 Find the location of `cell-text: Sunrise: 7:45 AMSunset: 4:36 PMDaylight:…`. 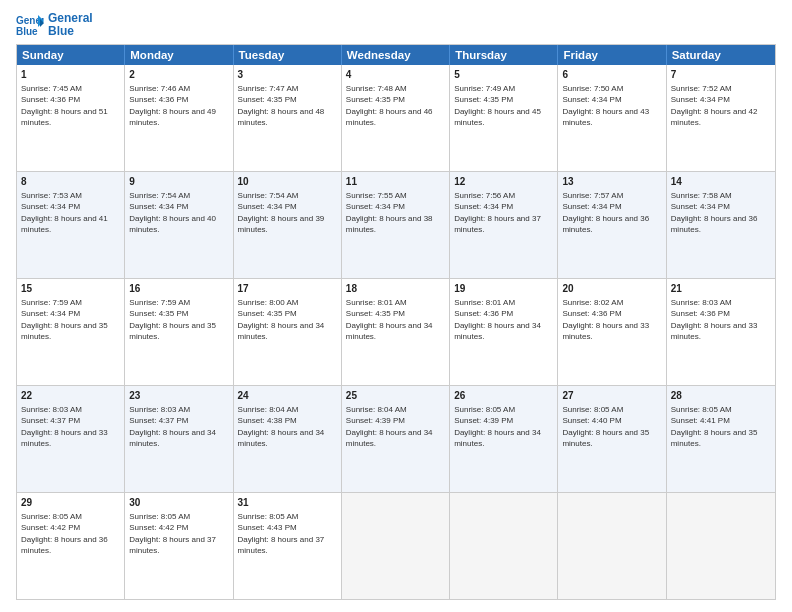

cell-text: Sunrise: 7:45 AMSunset: 4:36 PMDaylight:… is located at coordinates (64, 106).